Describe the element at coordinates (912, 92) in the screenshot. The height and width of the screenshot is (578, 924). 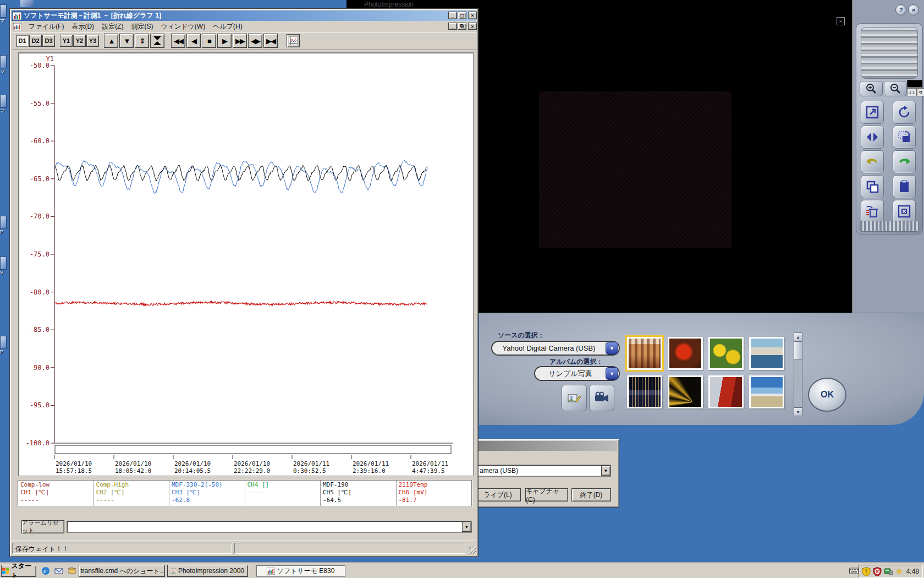
I see `zoom-1to1-button: 1:1` at that location.